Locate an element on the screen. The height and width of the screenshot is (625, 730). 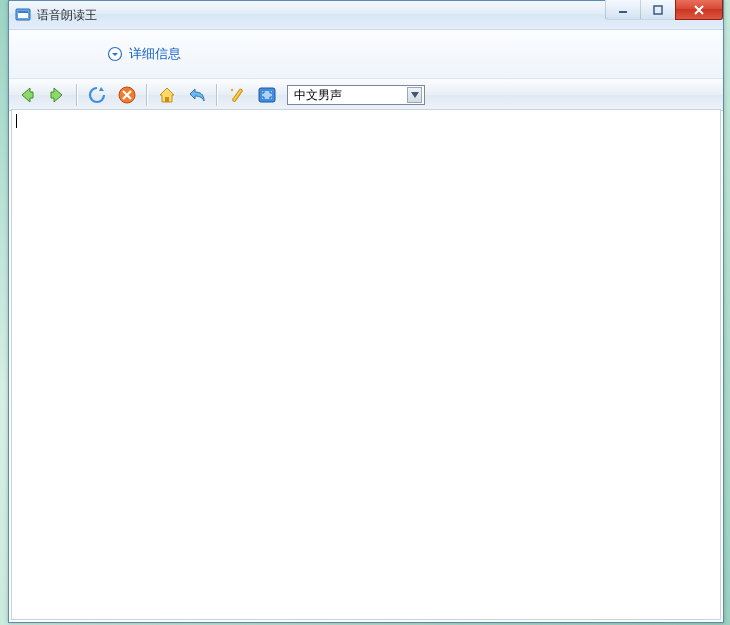
maximize-button is located at coordinates (658, 10).